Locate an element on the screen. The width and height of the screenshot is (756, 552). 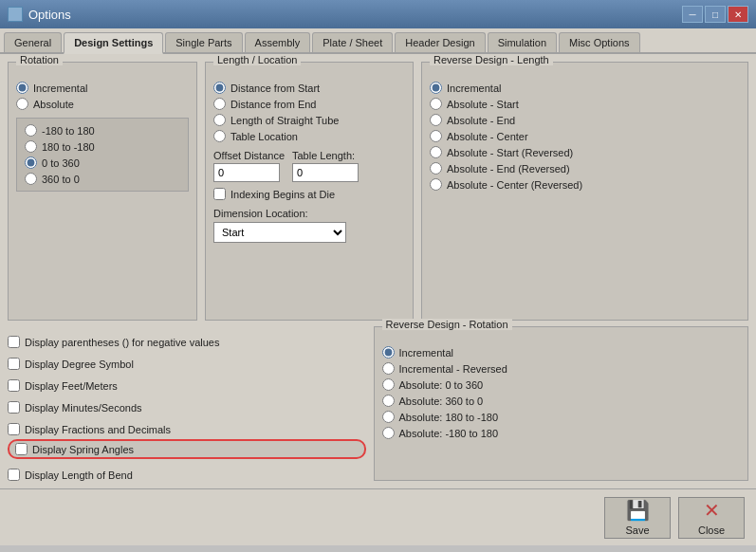
close-label: Close is located at coordinates (711, 530).